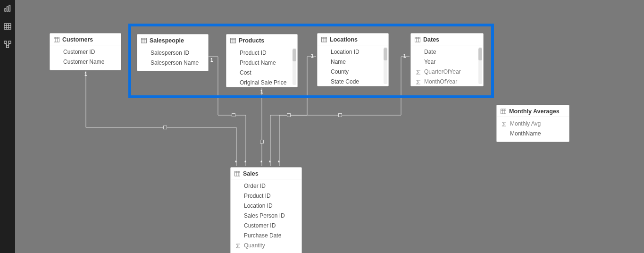 The image size is (644, 253). What do you see at coordinates (443, 72) in the screenshot?
I see `field-label: QuarterOfYear` at bounding box center [443, 72].